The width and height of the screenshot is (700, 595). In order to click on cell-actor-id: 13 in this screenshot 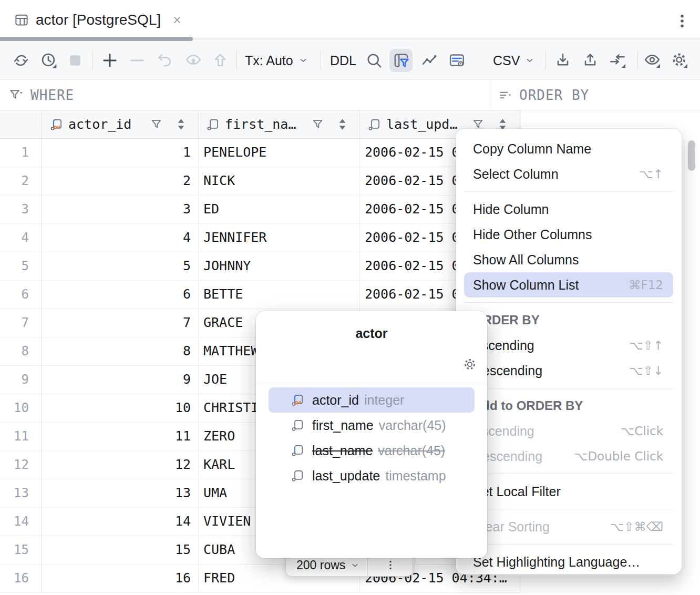, I will do `click(120, 494)`.